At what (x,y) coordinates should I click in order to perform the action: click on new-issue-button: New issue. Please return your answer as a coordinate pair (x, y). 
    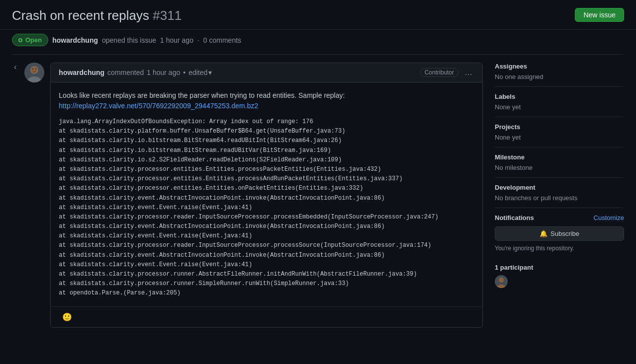
    Looking at the image, I should click on (600, 15).